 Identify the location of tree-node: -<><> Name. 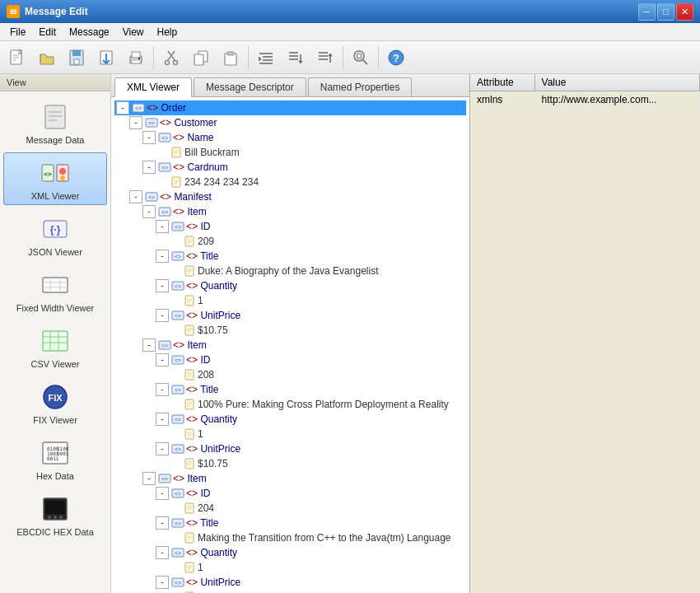
(290, 138).